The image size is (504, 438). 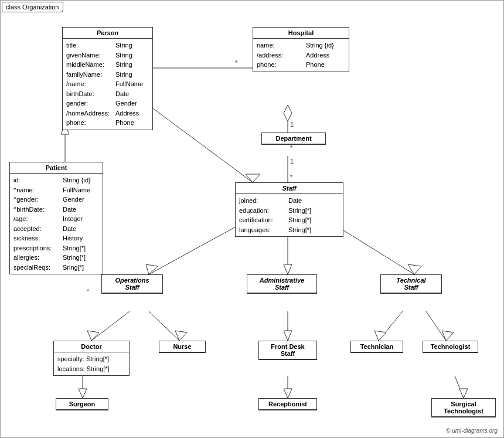 What do you see at coordinates (464, 408) in the screenshot?
I see `surgical-technologist-title: SurgicalTechnologist` at bounding box center [464, 408].